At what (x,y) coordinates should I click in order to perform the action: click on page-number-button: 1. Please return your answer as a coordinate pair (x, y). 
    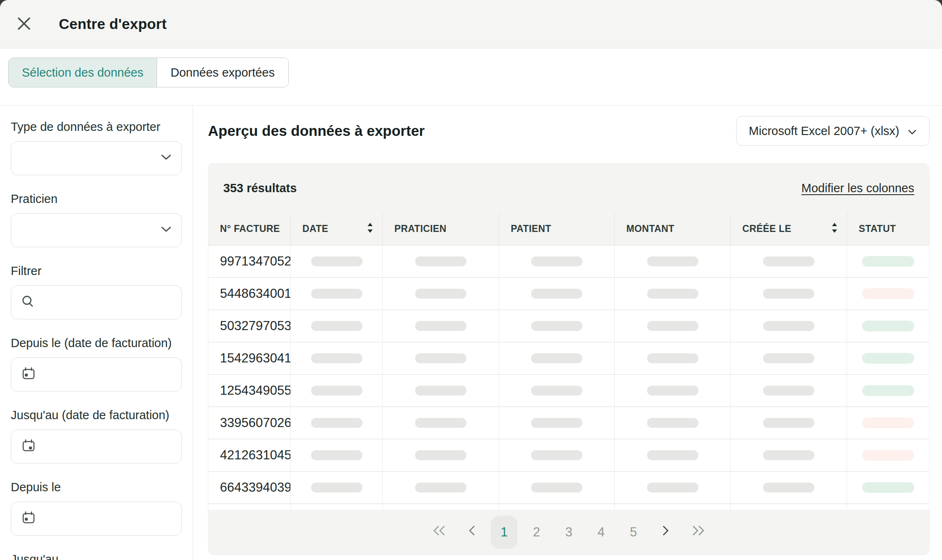
    Looking at the image, I should click on (504, 532).